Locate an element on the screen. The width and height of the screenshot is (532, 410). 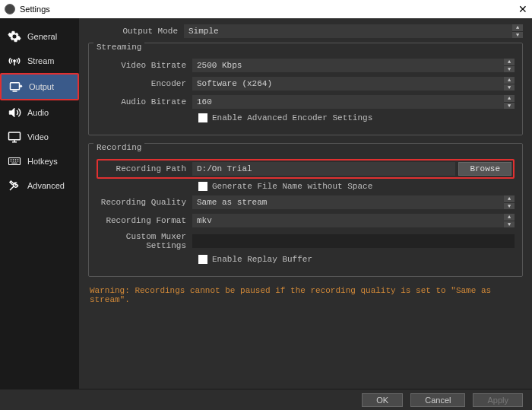
recording-path-label: Recording Path is located at coordinates (146, 169).